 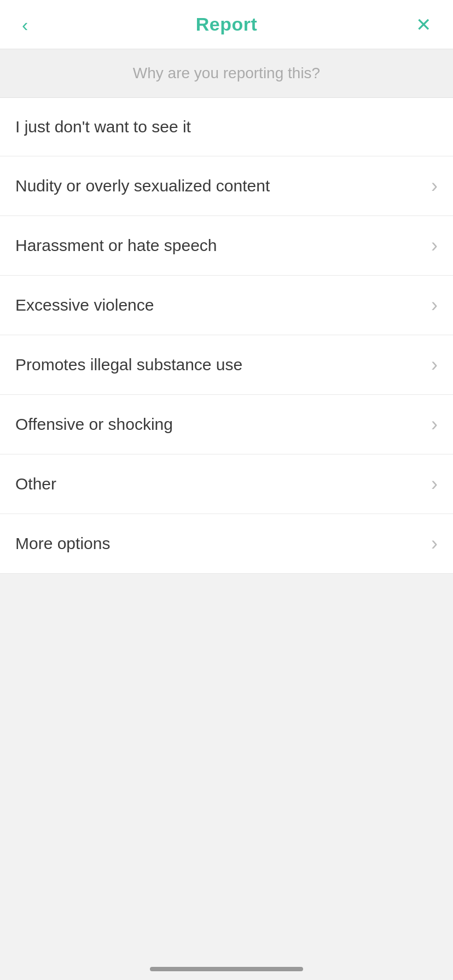 What do you see at coordinates (226, 544) in the screenshot?
I see `option-more-options: More options` at bounding box center [226, 544].